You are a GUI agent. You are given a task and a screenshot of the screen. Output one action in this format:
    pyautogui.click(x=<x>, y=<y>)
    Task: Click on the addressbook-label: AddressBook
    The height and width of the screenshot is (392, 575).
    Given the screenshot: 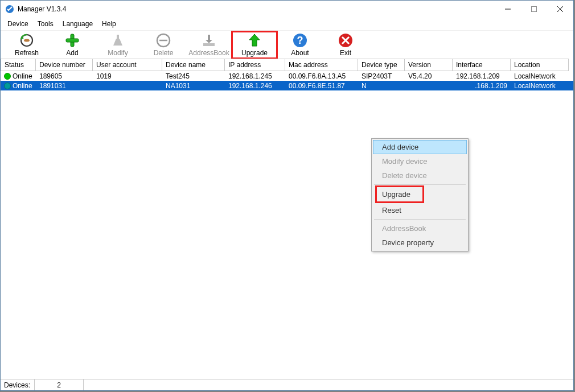 What is the action you would take?
    pyautogui.click(x=208, y=53)
    